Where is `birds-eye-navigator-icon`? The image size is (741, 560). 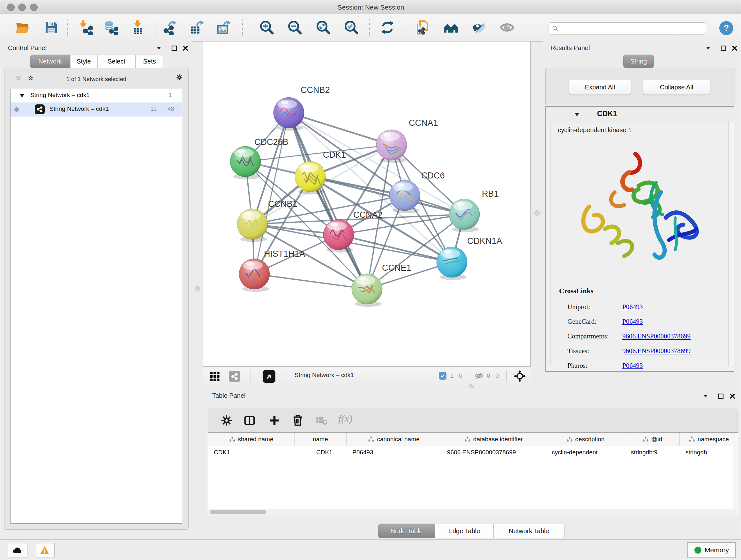 birds-eye-navigator-icon is located at coordinates (520, 376).